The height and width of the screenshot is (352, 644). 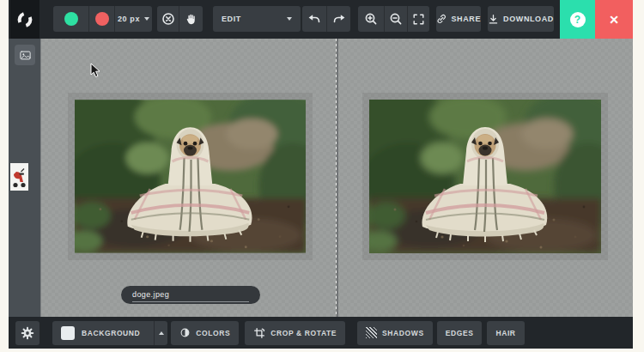 I want to click on shadows-label: SHADOWS, so click(x=404, y=333).